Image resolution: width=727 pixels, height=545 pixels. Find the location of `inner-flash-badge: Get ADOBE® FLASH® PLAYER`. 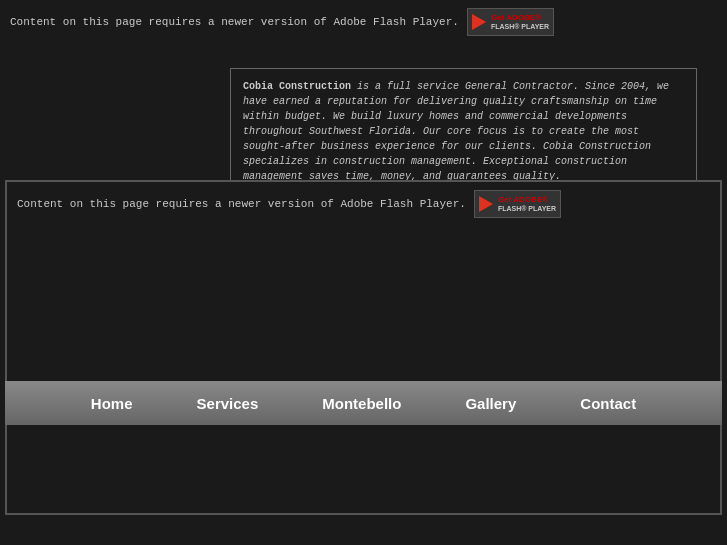

inner-flash-badge: Get ADOBE® FLASH® PLAYER is located at coordinates (518, 204).